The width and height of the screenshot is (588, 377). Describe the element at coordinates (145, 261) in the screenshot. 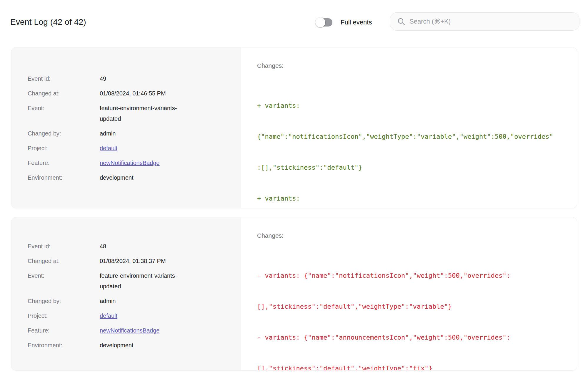

I see `field-value: 01/08/2024, 01:38:37 PM` at that location.